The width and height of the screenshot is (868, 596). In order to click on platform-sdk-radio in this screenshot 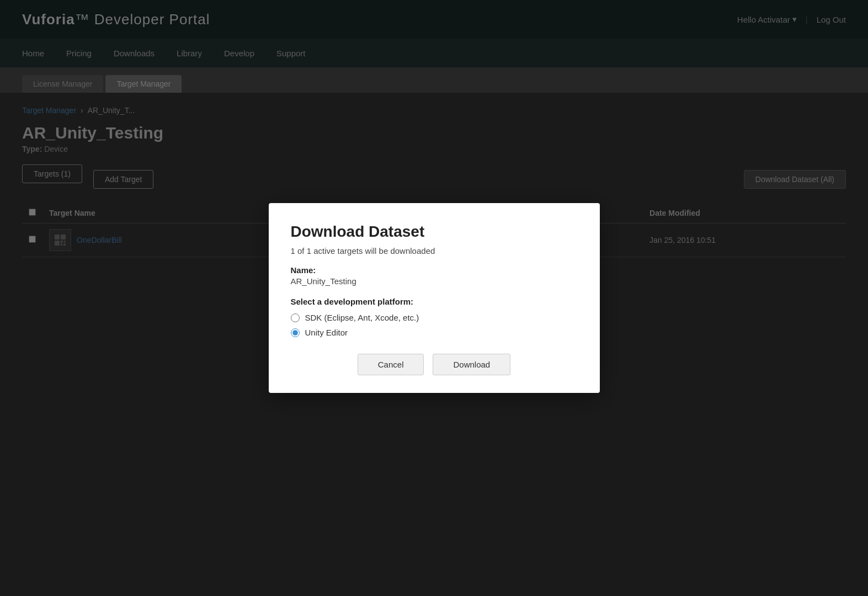, I will do `click(295, 318)`.